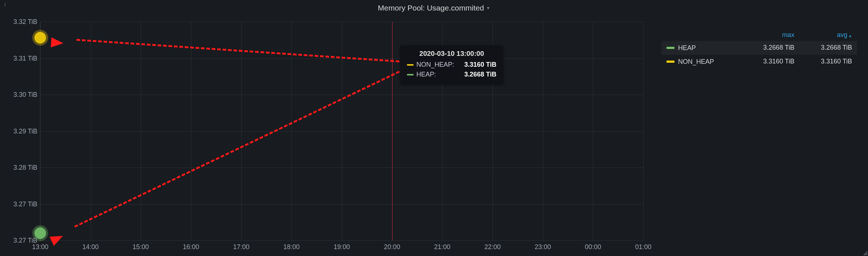  Describe the element at coordinates (25, 131) in the screenshot. I see `y-axis-label: 3.29 TiB` at that location.